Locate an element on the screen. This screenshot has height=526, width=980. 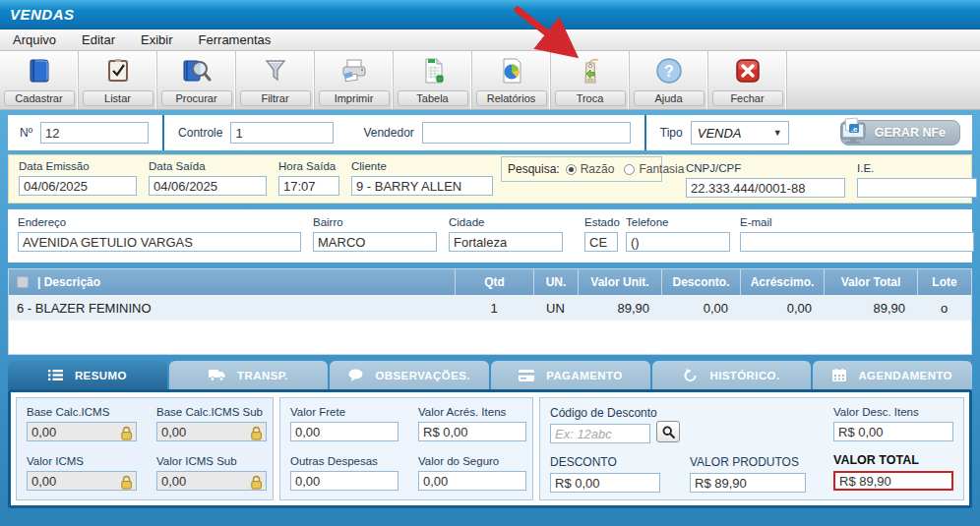
valor-seguro-input is located at coordinates (472, 481).